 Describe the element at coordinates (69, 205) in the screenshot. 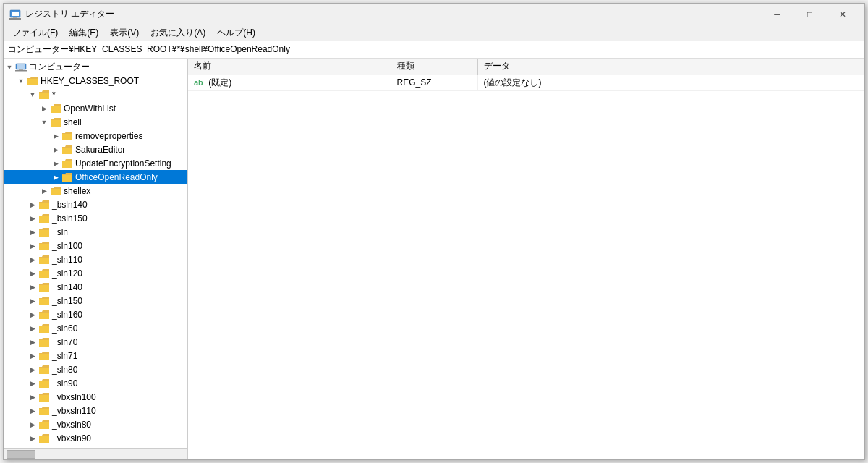

I see `_bsln140-label: _bsln140` at that location.